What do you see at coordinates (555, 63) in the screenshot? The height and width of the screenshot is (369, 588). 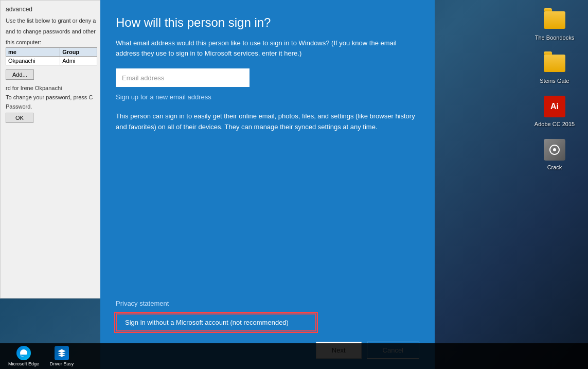 I see `folder-icon-steinsgate` at bounding box center [555, 63].